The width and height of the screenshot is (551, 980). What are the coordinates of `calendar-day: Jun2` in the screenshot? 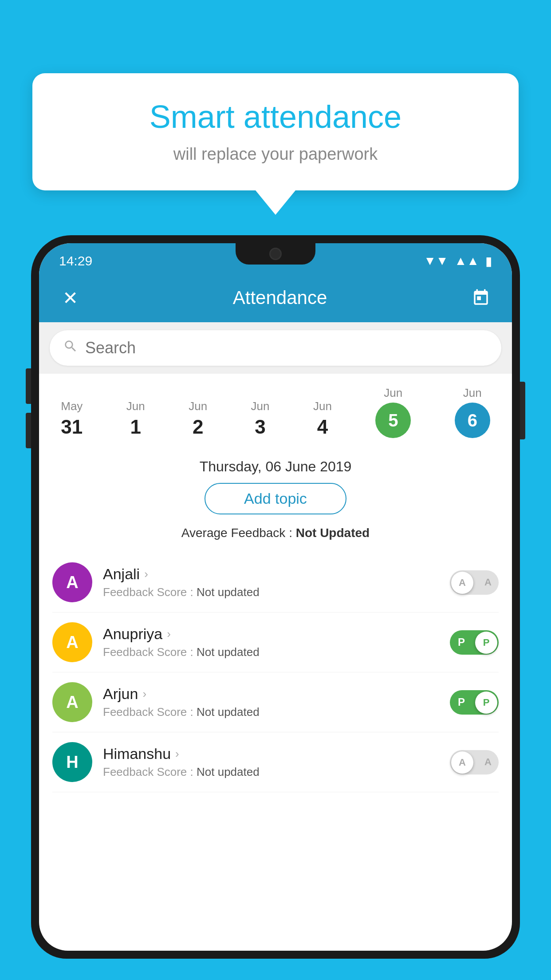 It's located at (198, 419).